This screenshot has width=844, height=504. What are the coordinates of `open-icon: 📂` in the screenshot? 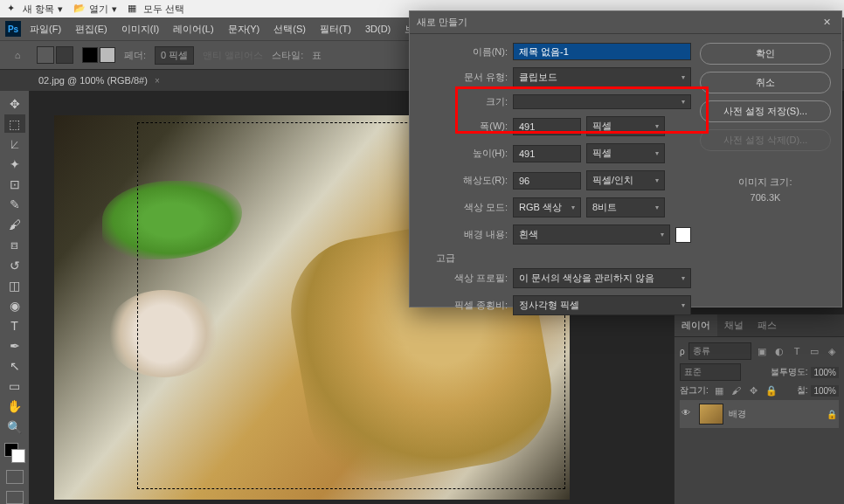 It's located at (80, 9).